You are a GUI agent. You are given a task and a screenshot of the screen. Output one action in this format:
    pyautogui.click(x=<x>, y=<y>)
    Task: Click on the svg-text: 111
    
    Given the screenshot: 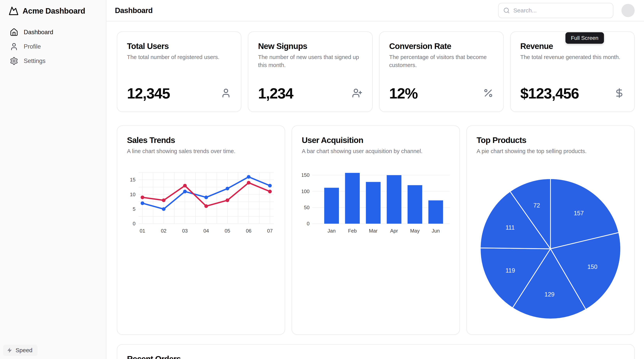 What is the action you would take?
    pyautogui.click(x=510, y=228)
    